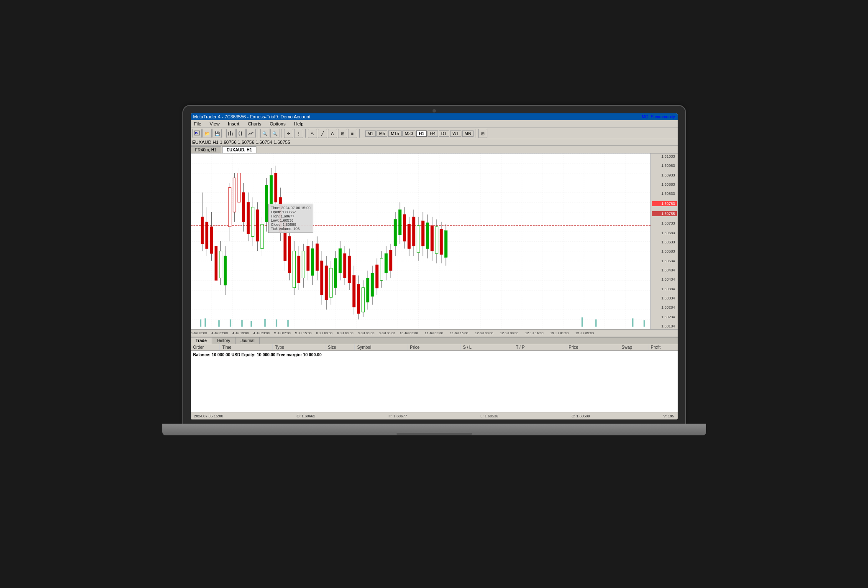  What do you see at coordinates (202, 340) in the screenshot?
I see `terminal-tab-trade: Trade` at bounding box center [202, 340].